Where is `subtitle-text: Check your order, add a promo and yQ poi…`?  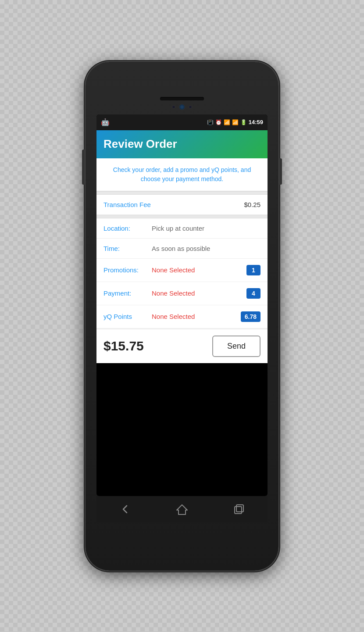 subtitle-text: Check your order, add a promo and yQ poi… is located at coordinates (182, 175).